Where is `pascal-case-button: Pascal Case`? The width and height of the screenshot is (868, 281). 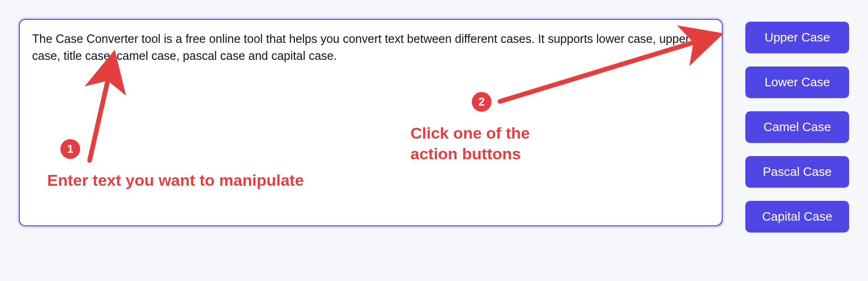 pascal-case-button: Pascal Case is located at coordinates (797, 172).